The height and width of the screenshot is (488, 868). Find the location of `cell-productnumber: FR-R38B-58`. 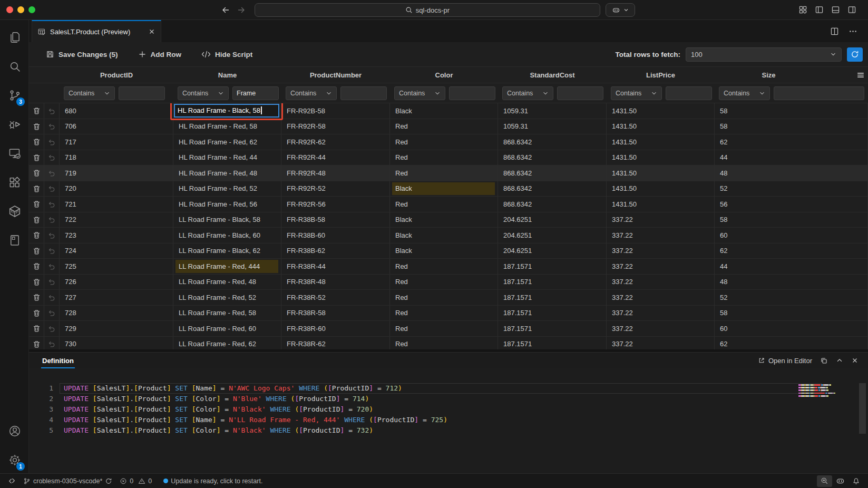

cell-productnumber: FR-R38B-58 is located at coordinates (336, 220).